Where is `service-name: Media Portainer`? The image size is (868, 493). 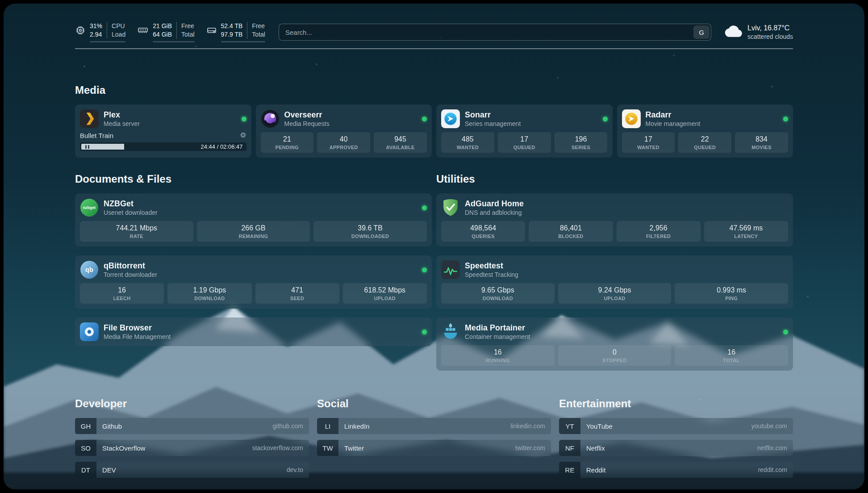
service-name: Media Portainer is located at coordinates (497, 328).